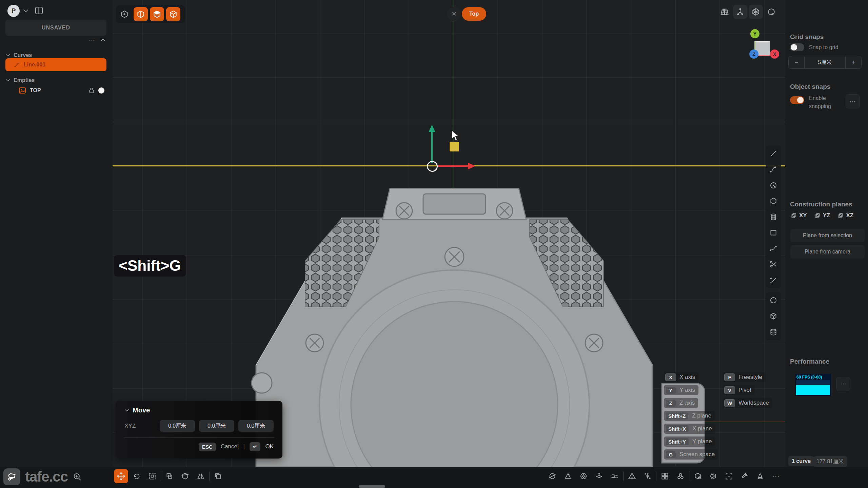 The width and height of the screenshot is (868, 488). Describe the element at coordinates (745, 476) in the screenshot. I see `build-button` at that location.